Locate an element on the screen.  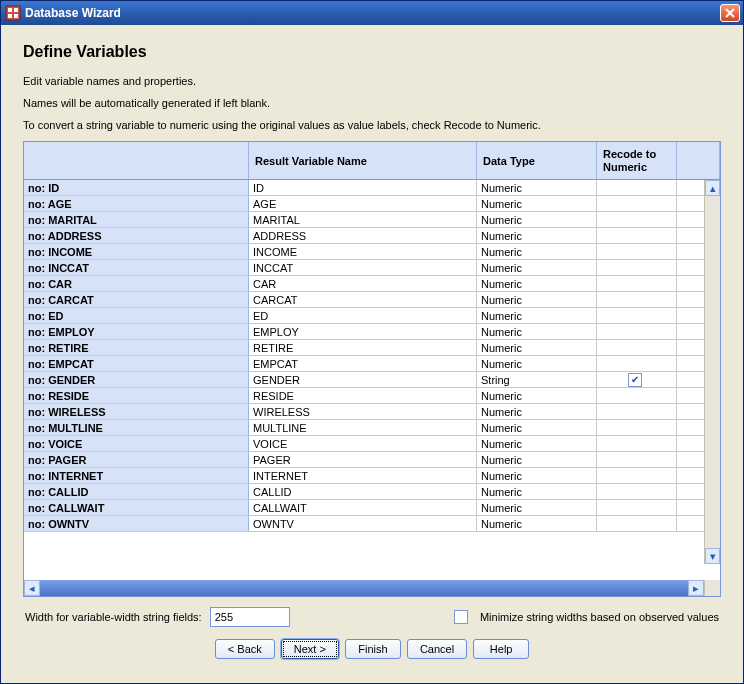
cell-result-name: INCCAT is located at coordinates (363, 268).